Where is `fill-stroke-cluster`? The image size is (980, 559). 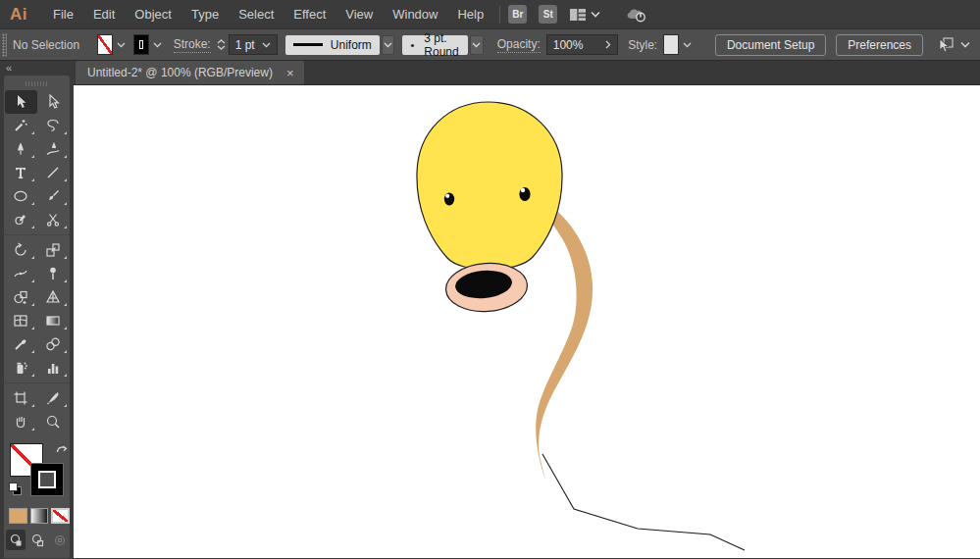
fill-stroke-cluster is located at coordinates (37, 475).